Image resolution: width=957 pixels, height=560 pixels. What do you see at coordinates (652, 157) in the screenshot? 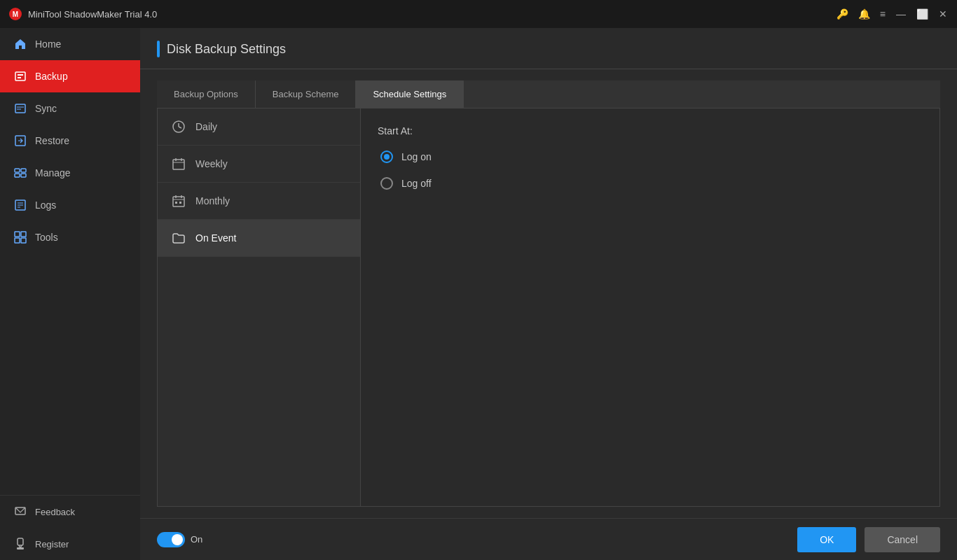
I see `radio-item-log-on: Log on` at bounding box center [652, 157].